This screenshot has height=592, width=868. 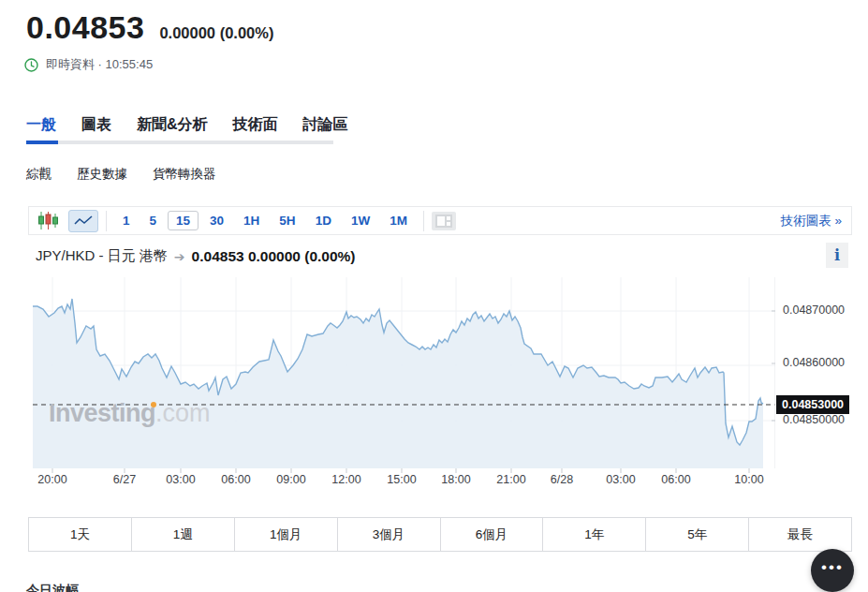 I want to click on x-axis-label: 10:00, so click(x=749, y=480).